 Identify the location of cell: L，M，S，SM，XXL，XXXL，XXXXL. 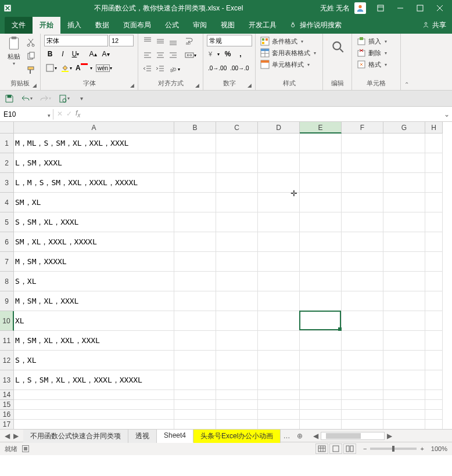
(94, 183).